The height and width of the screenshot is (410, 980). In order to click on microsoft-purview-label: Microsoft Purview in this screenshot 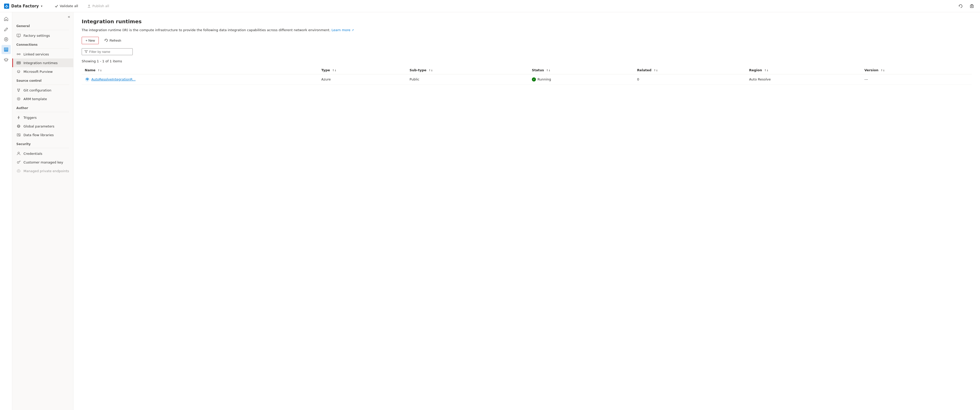, I will do `click(38, 72)`.